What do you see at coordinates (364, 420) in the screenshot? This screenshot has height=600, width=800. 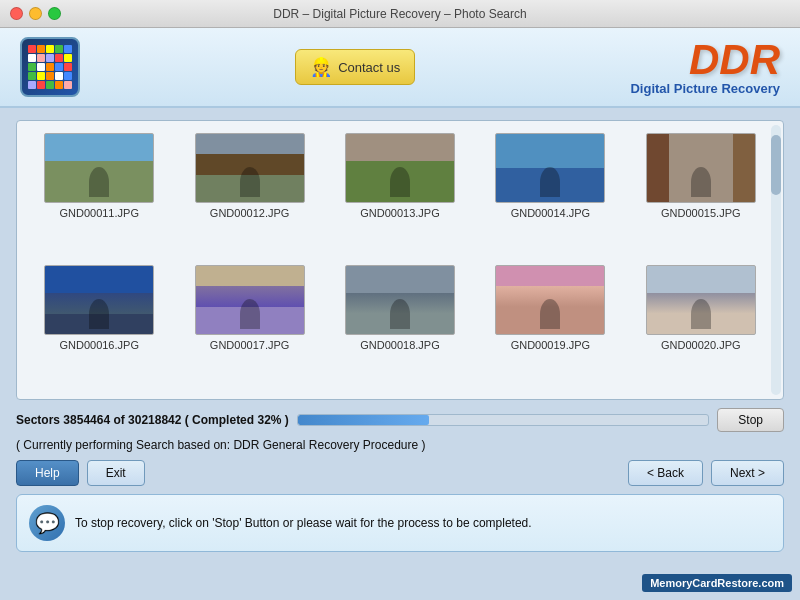 I see `progress-bar-fill` at bounding box center [364, 420].